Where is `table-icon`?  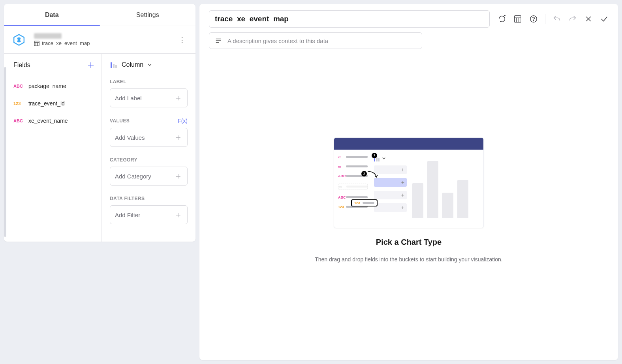 table-icon is located at coordinates (37, 43).